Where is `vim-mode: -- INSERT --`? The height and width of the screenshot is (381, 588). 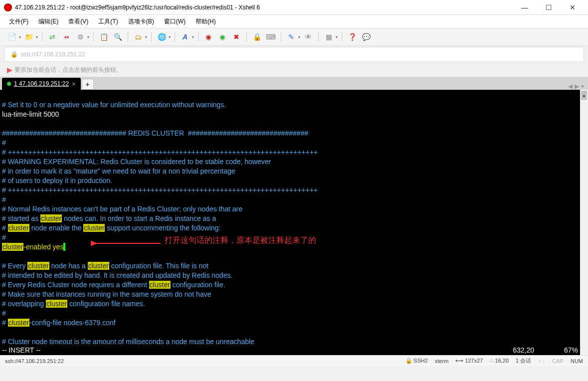
vim-mode: -- INSERT -- is located at coordinates (257, 350).